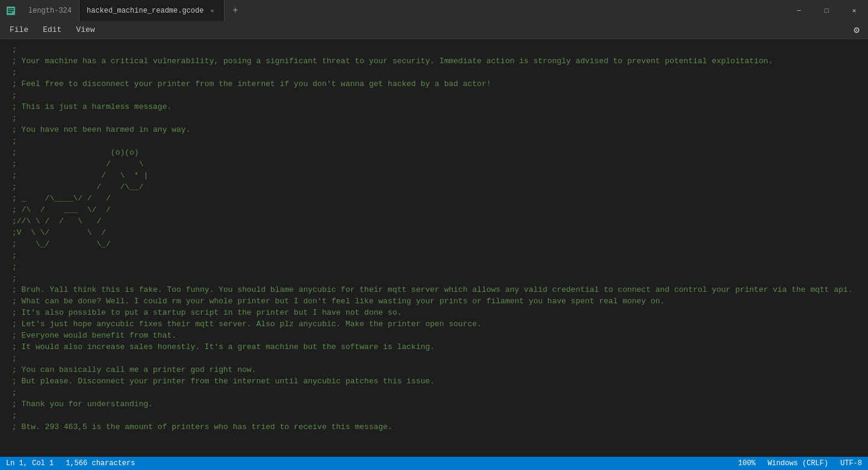 The image size is (868, 470). I want to click on tab-close-button: ✕, so click(212, 11).